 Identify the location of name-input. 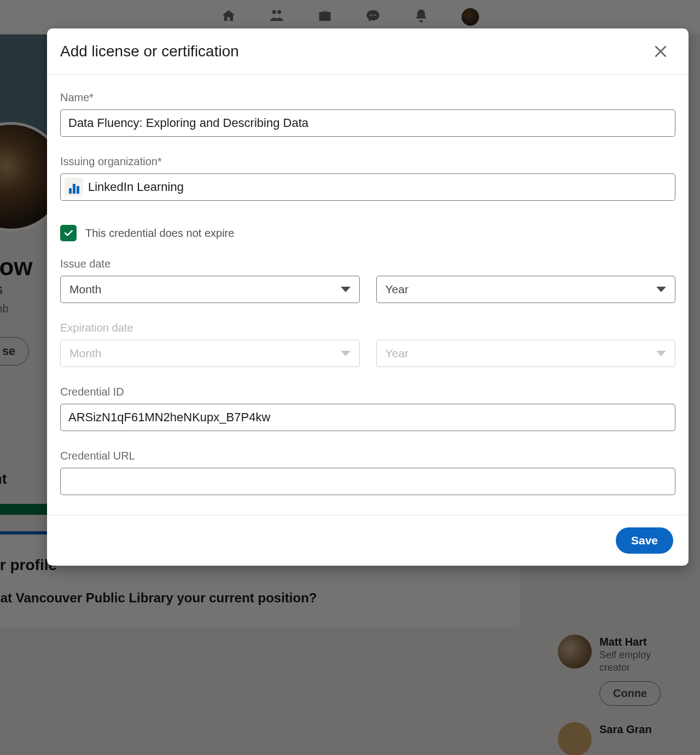
(368, 123).